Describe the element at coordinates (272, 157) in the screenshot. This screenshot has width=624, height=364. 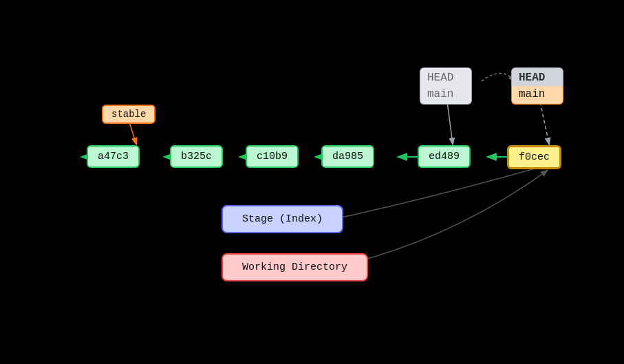
I see `commit-c10b9: c10b9` at that location.